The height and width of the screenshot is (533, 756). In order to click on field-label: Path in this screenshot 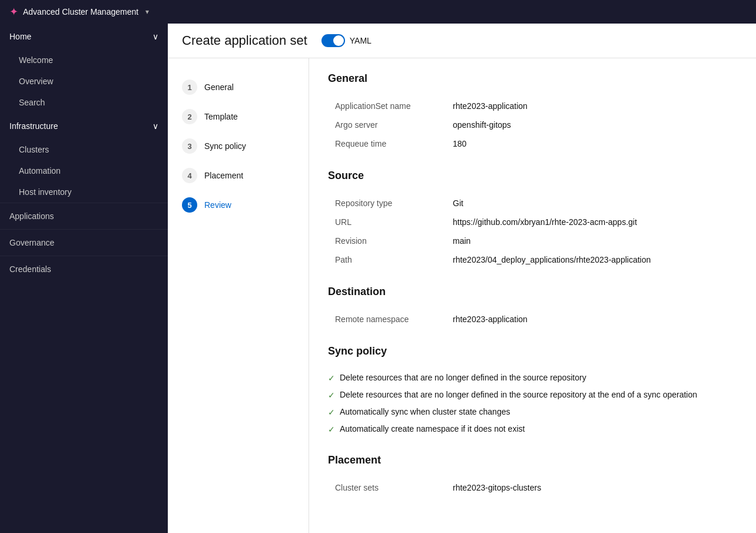, I will do `click(387, 260)`.